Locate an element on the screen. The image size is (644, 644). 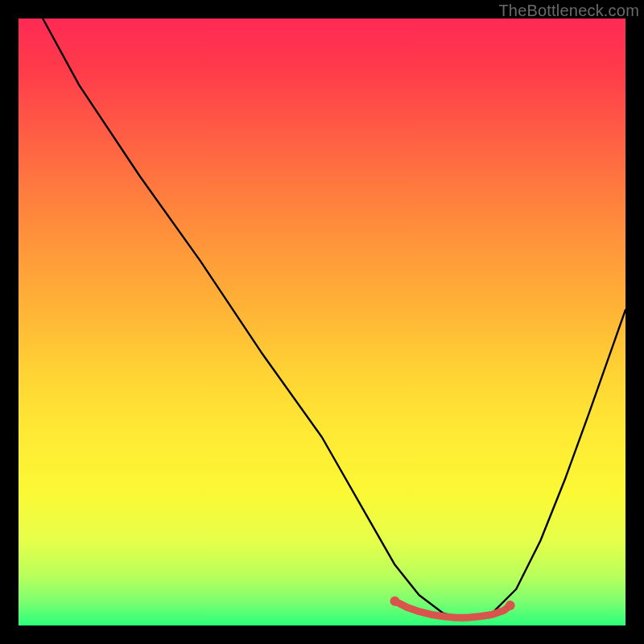
optimal-start-dot is located at coordinates (394, 601).